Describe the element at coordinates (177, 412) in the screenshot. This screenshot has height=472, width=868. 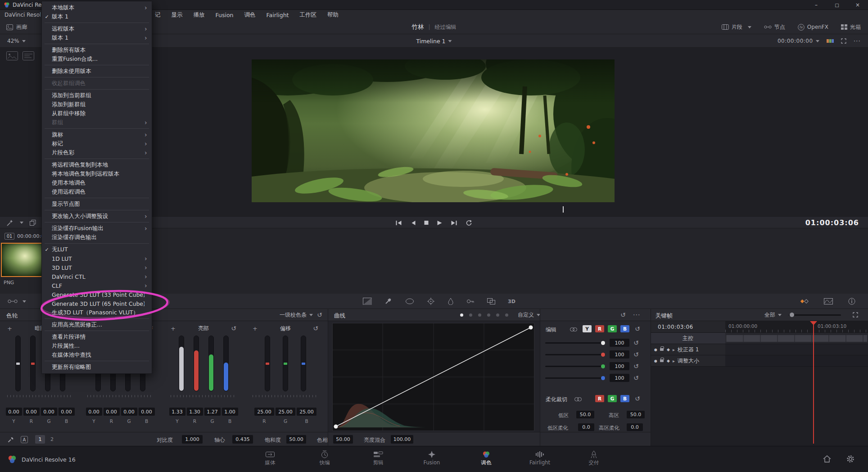
I see `bar-value-field: 1.33` at that location.